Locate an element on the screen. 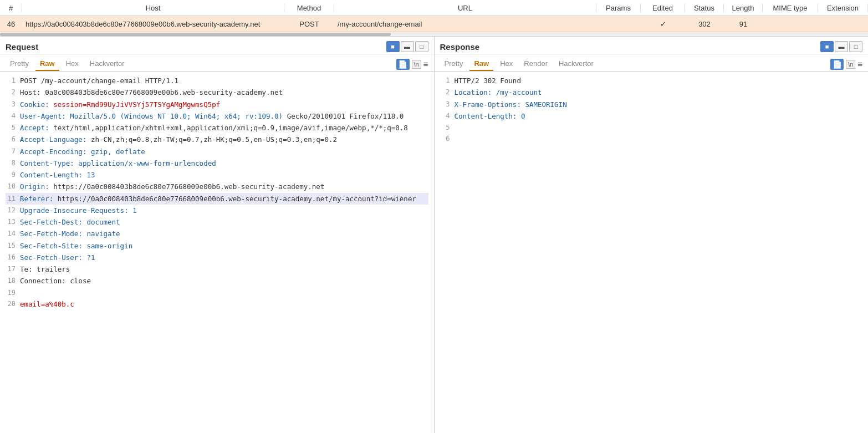 Image resolution: width=868 pixels, height=433 pixels. col-header-length: Length is located at coordinates (743, 8).